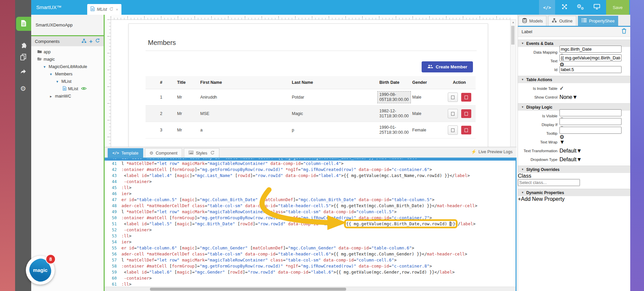 The height and width of the screenshot is (291, 644). I want to click on code-view-button: </>, so click(547, 7).